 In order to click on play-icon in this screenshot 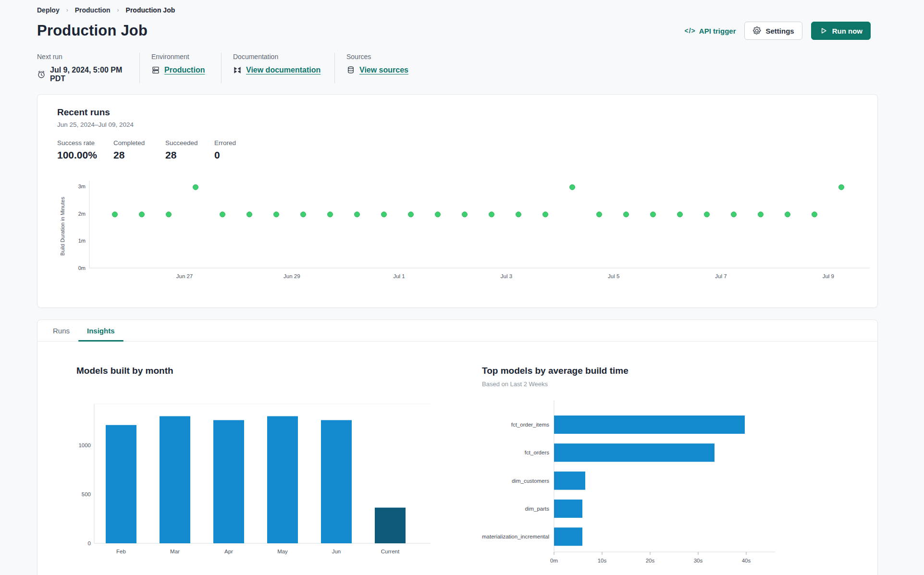, I will do `click(824, 31)`.